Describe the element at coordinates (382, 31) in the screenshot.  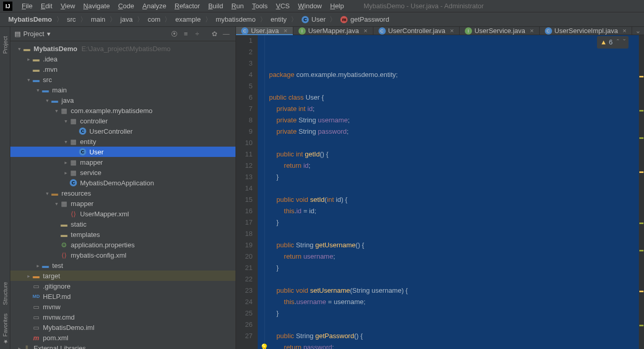
I see `file-type-icon: C` at that location.